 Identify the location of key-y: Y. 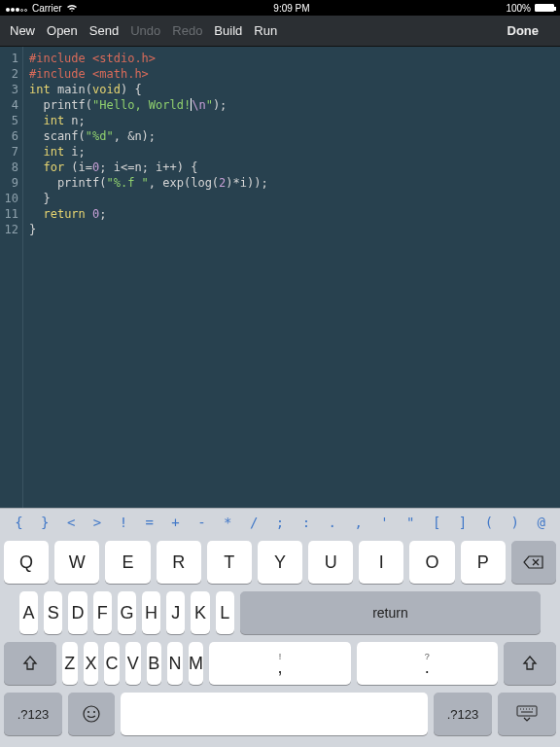
(280, 562).